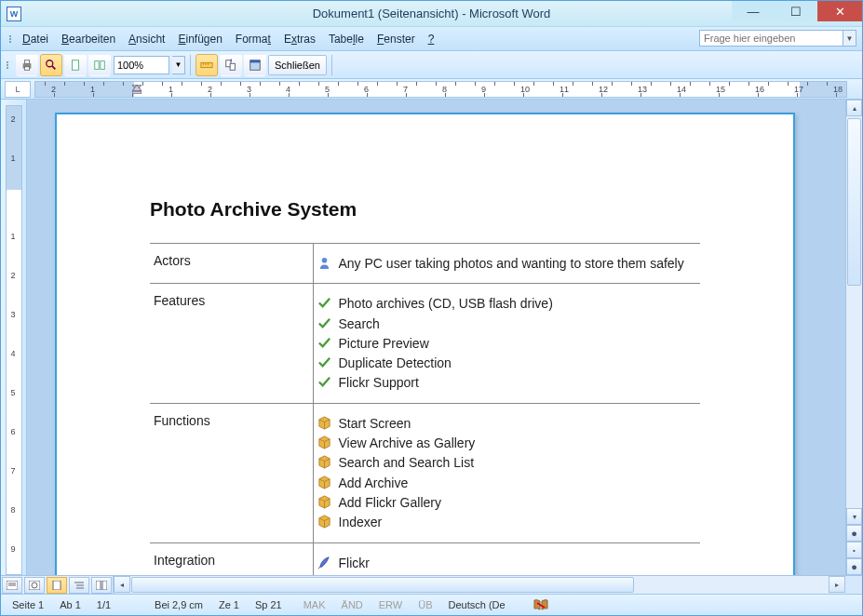 The image size is (863, 616). Describe the element at coordinates (642, 89) in the screenshot. I see `ruler-tick: 13` at that location.